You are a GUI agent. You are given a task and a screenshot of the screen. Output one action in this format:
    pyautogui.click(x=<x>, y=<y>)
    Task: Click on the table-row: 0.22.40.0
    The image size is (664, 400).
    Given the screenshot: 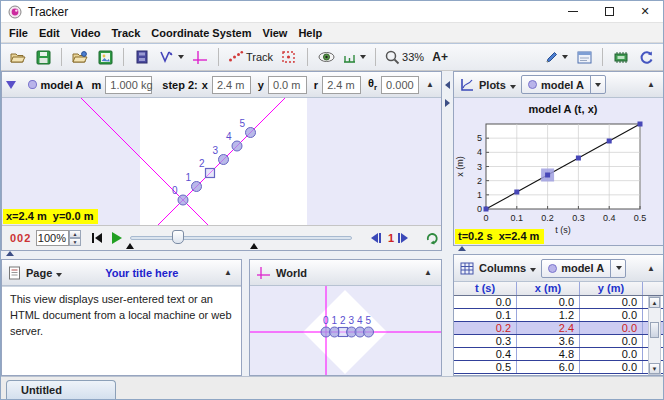 What is the action you would take?
    pyautogui.click(x=559, y=328)
    